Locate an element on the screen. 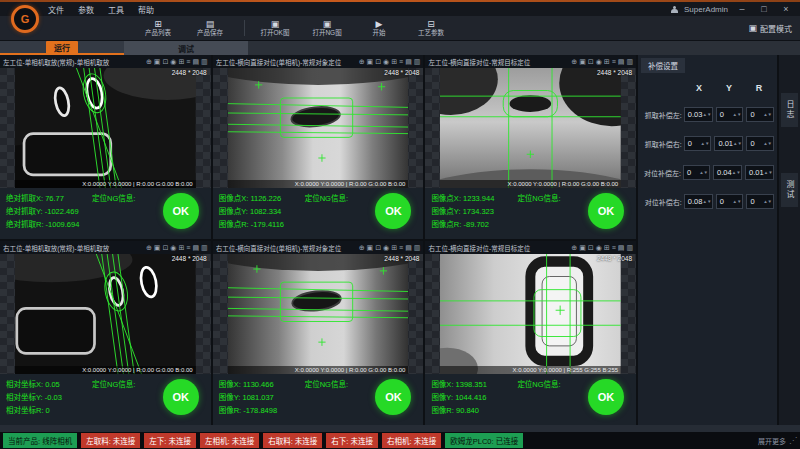 The width and height of the screenshot is (800, 449). side-tab-test: 测试 is located at coordinates (790, 190).